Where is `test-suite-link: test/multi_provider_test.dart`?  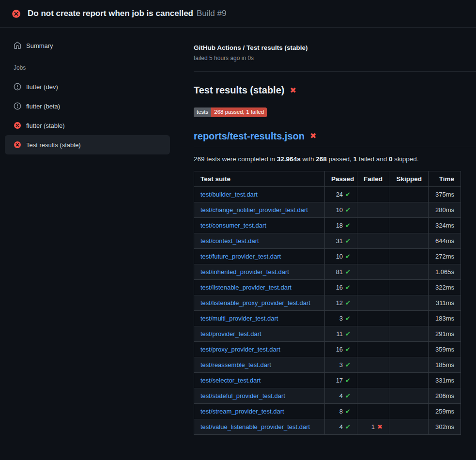 test-suite-link: test/multi_provider_test.dart is located at coordinates (239, 319).